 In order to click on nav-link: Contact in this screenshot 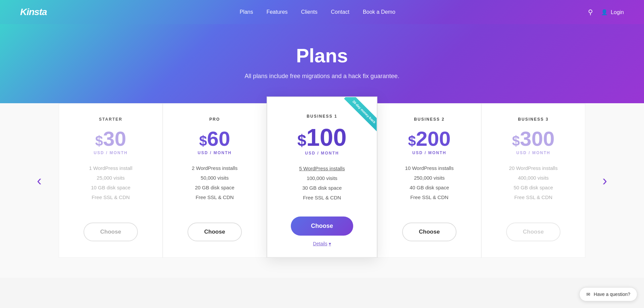, I will do `click(340, 12)`.